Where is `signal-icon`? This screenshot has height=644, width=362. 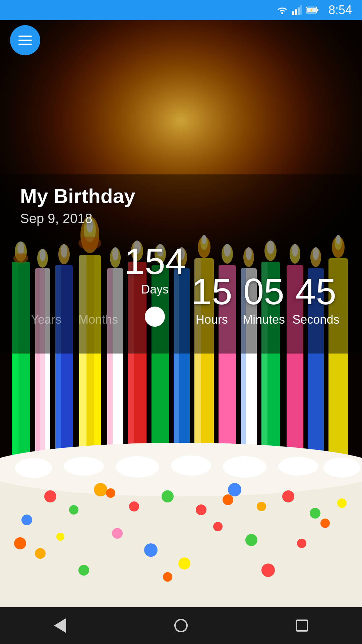 signal-icon is located at coordinates (297, 10).